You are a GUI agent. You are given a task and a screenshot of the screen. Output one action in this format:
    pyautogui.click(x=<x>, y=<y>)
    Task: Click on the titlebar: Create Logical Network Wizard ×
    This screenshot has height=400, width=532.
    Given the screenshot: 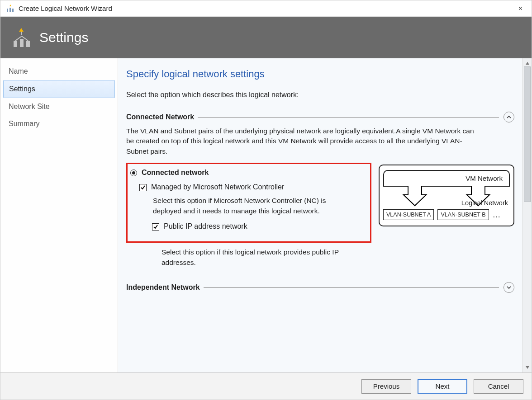 What is the action you would take?
    pyautogui.click(x=266, y=9)
    